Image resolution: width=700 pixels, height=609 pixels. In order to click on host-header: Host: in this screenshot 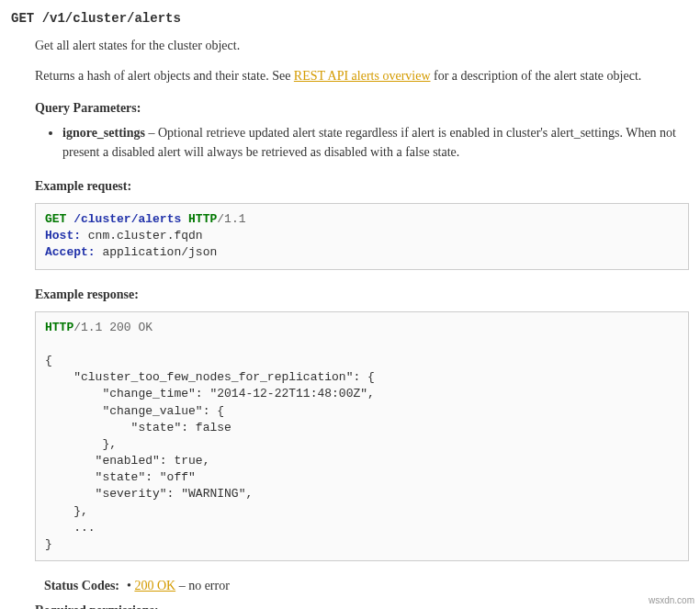, I will do `click(62, 235)`.